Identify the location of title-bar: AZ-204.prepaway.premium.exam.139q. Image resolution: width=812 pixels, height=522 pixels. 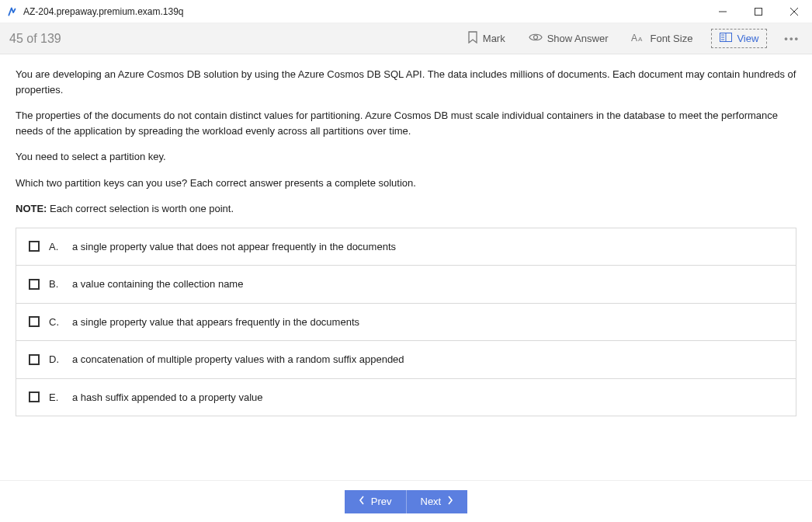
(406, 12).